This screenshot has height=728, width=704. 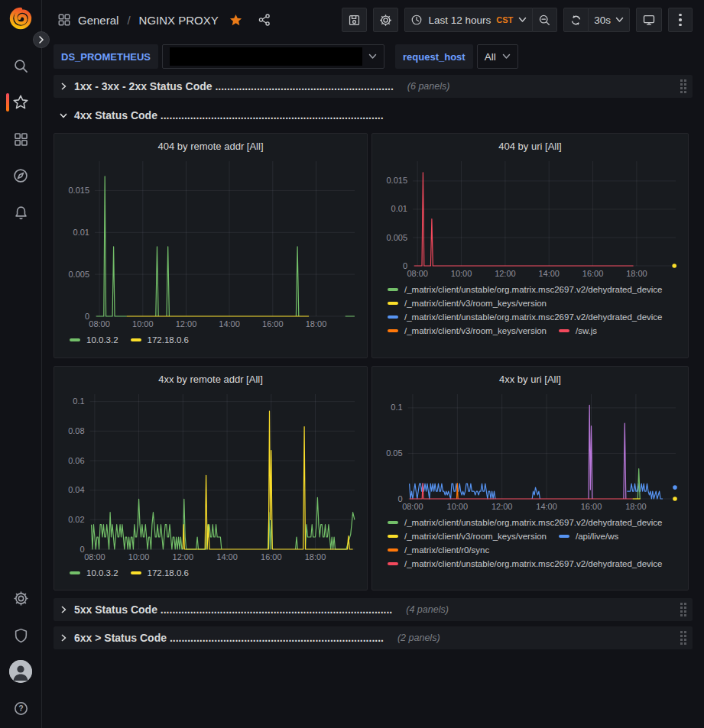 What do you see at coordinates (680, 20) in the screenshot?
I see `kebab-menu-button` at bounding box center [680, 20].